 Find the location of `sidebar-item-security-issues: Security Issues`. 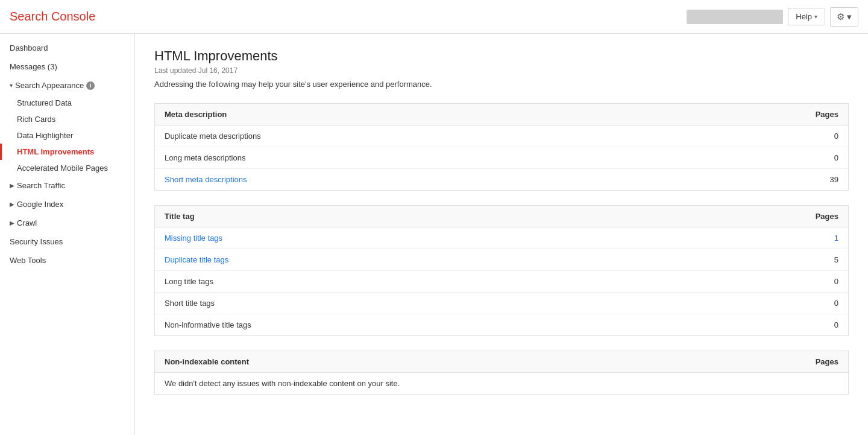

sidebar-item-security-issues: Security Issues is located at coordinates (68, 241).